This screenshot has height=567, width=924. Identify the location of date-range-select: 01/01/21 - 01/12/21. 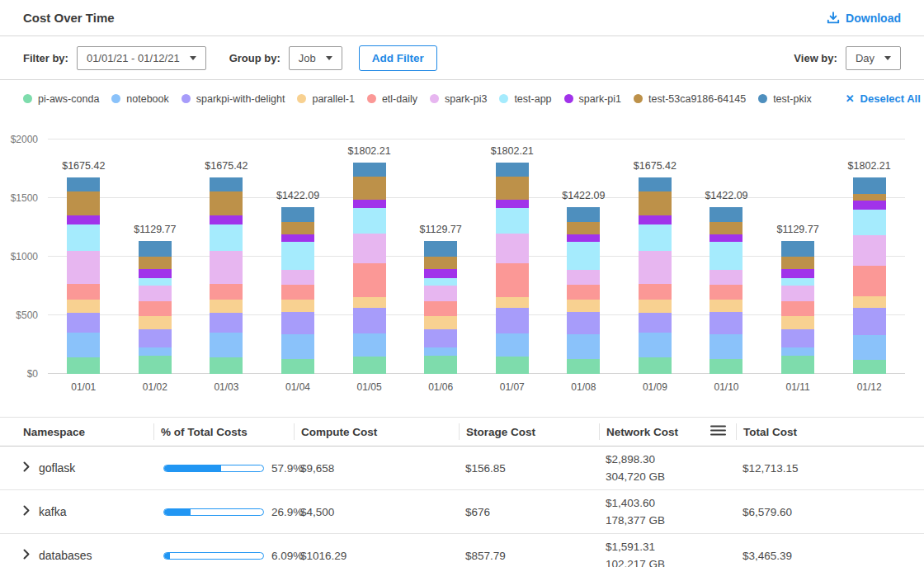
(142, 58).